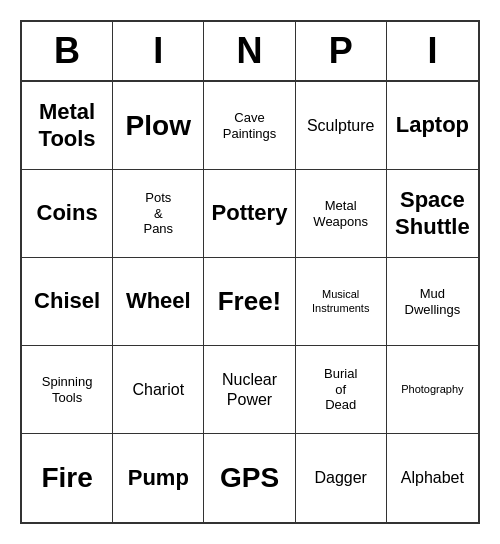  What do you see at coordinates (158, 478) in the screenshot?
I see `grid-cell-21: Pump` at bounding box center [158, 478].